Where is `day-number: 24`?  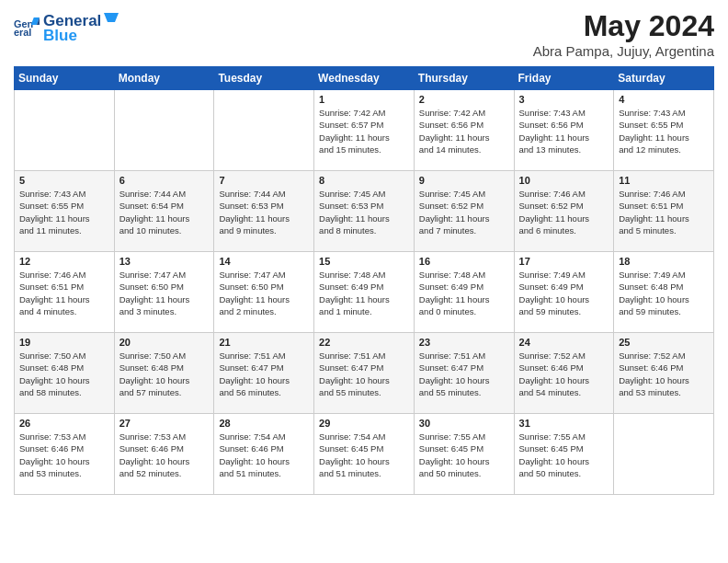
day-number: 24 is located at coordinates (564, 342).